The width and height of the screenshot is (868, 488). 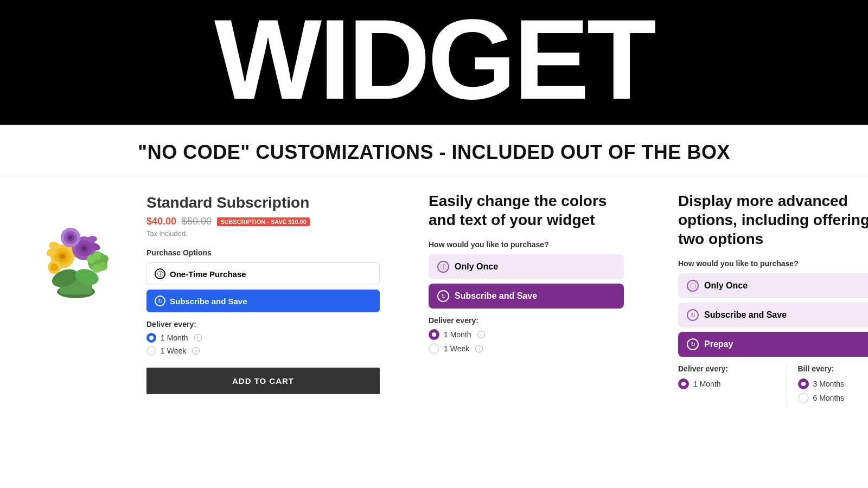 I want to click on panel1-1week-info: i, so click(x=479, y=349).